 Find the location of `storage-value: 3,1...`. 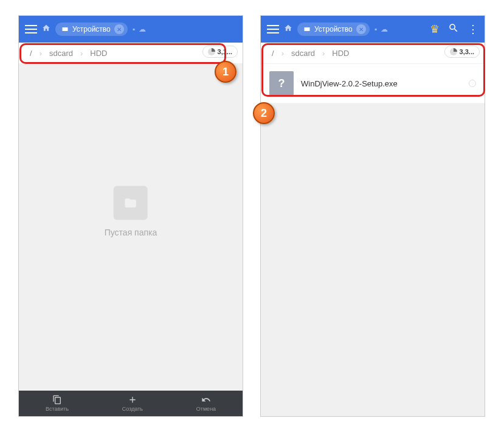

storage-value: 3,1... is located at coordinates (225, 52).